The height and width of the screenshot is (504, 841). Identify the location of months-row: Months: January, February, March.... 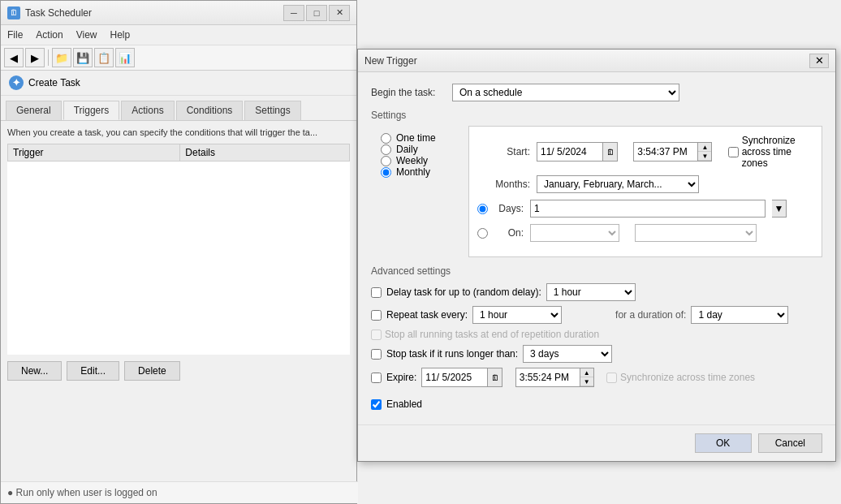
(645, 184).